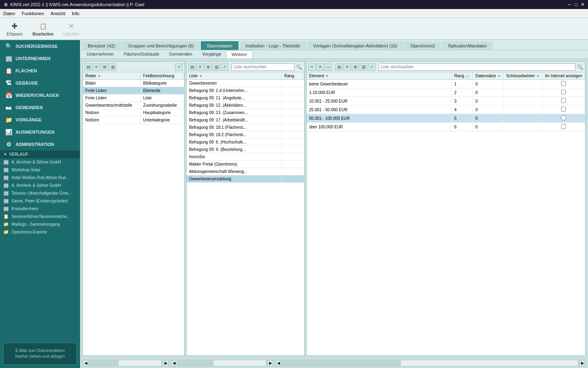 The height and width of the screenshot is (368, 588). Describe the element at coordinates (245, 98) in the screenshot. I see `mid-row-2: Befragung 09: 11. (Angebote...` at that location.